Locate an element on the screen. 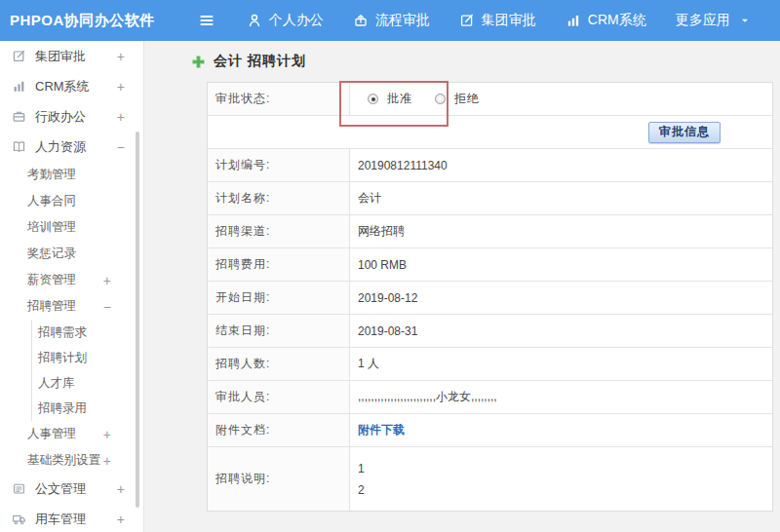 The image size is (780, 532). topbar-menu: 个人办公流程审批集团审批CRM系统更多应用 is located at coordinates (513, 20).